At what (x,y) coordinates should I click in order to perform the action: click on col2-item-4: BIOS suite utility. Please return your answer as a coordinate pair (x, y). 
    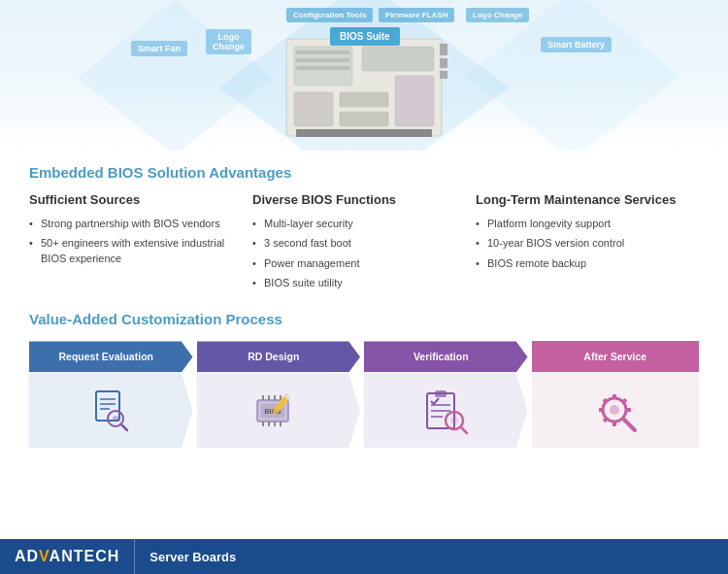
    Looking at the image, I should click on (354, 284).